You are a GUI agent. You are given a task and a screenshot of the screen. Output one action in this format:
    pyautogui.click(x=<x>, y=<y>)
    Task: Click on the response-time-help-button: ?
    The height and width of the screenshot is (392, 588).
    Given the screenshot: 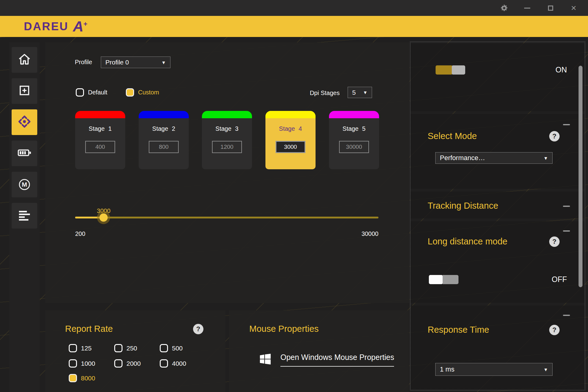 What is the action you would take?
    pyautogui.click(x=554, y=330)
    